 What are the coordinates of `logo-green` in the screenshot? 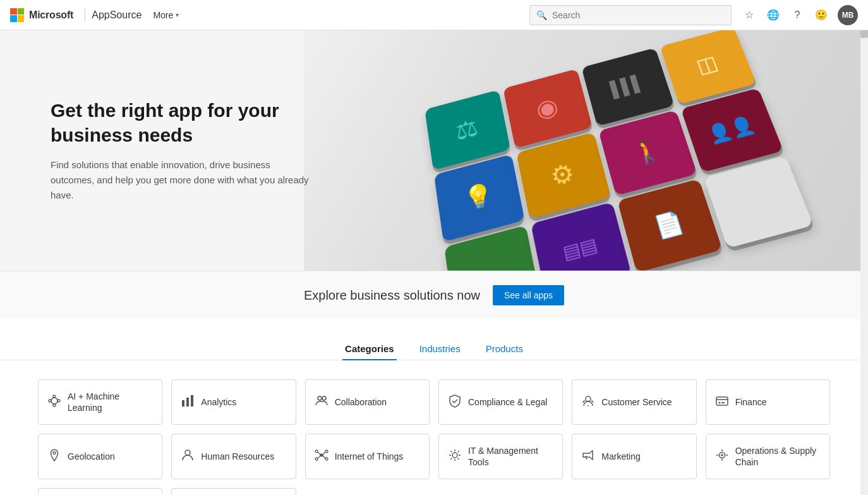 It's located at (21, 11).